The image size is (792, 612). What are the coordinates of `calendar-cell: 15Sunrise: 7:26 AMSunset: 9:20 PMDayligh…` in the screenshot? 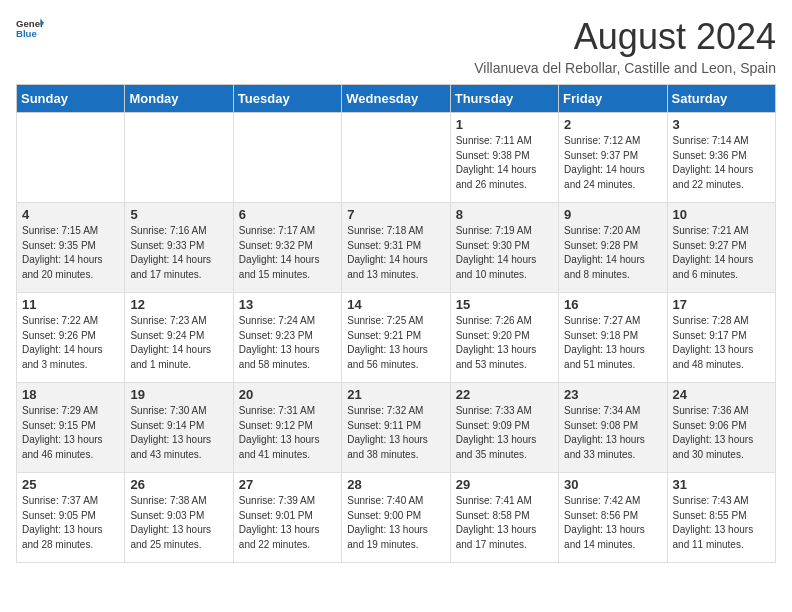 It's located at (504, 338).